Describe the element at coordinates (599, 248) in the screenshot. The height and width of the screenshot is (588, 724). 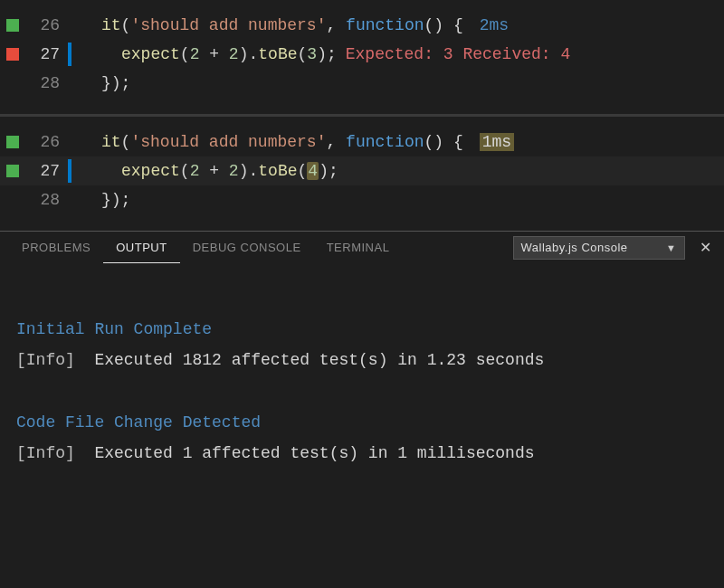
I see `output-channel-dropdown: Wallaby.js Console ▼` at that location.